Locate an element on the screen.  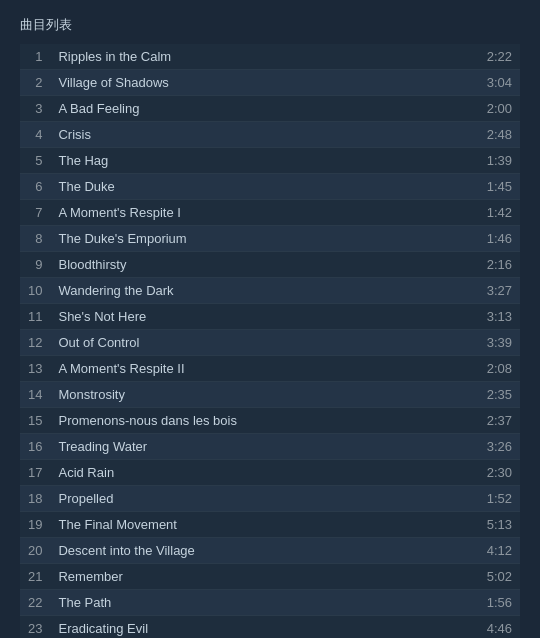
track-name: A Moment's Respite I is located at coordinates (244, 213).